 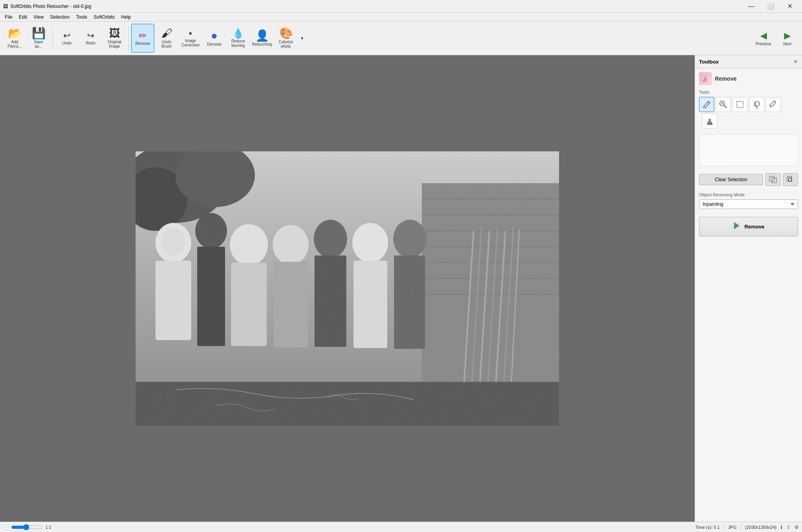 What do you see at coordinates (782, 527) in the screenshot?
I see `info-icon: ℹ` at bounding box center [782, 527].